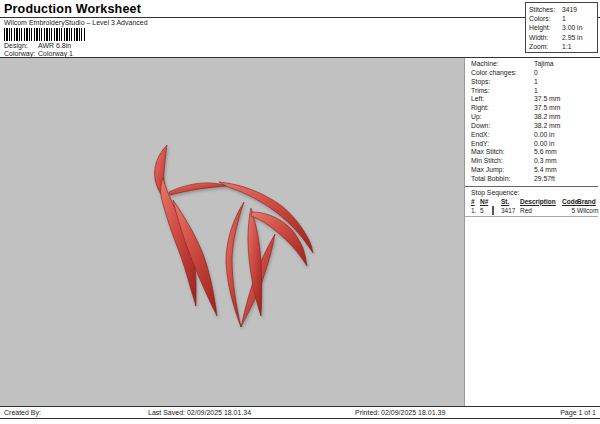 This screenshot has height=424, width=600. Describe the element at coordinates (566, 170) in the screenshot. I see `info-value: 5.4 mm` at that location.